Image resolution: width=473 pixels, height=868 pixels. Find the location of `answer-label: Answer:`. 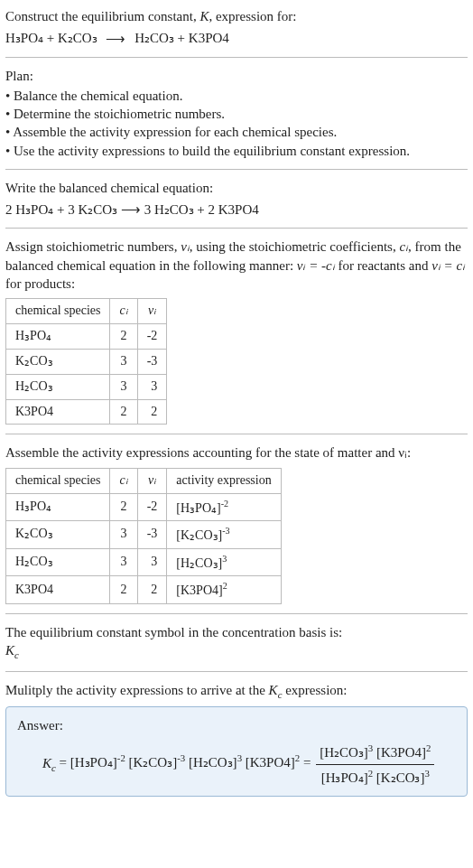

answer-label: Answer: is located at coordinates (236, 725).